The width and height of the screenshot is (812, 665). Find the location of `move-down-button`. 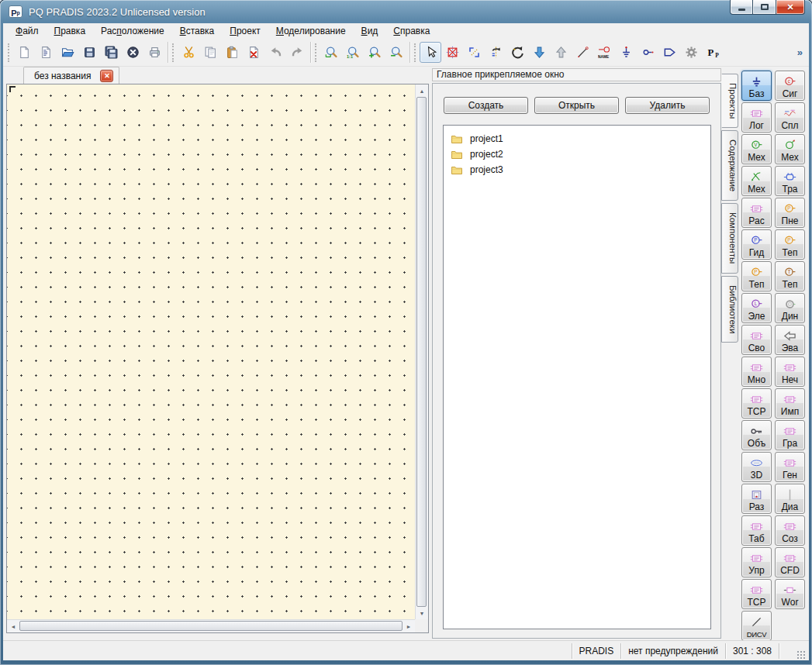

move-down-button is located at coordinates (539, 53).